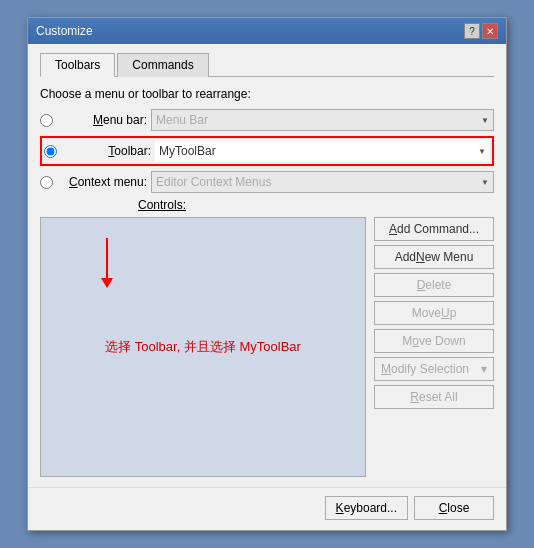 Image resolution: width=534 pixels, height=548 pixels. Describe the element at coordinates (485, 182) in the screenshot. I see `context-menu-arrow-icon: ▼` at that location.